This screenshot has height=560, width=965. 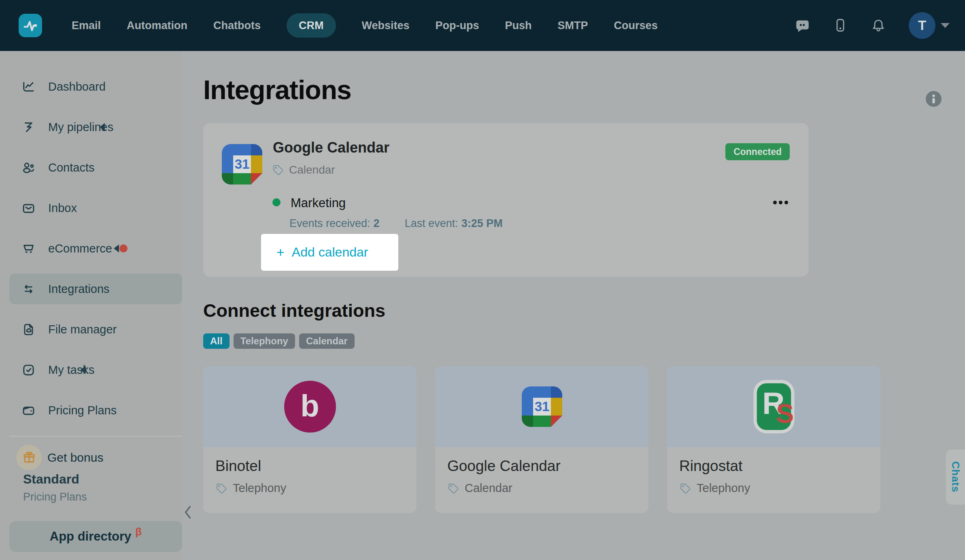 What do you see at coordinates (91, 208) in the screenshot?
I see `sidebar-item-inbox: Inbox` at bounding box center [91, 208].